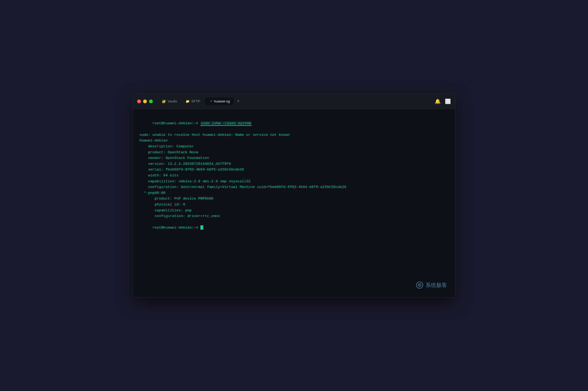 The image size is (588, 391). What do you see at coordinates (238, 101) in the screenshot?
I see `add-tab-button: +` at bounding box center [238, 101].